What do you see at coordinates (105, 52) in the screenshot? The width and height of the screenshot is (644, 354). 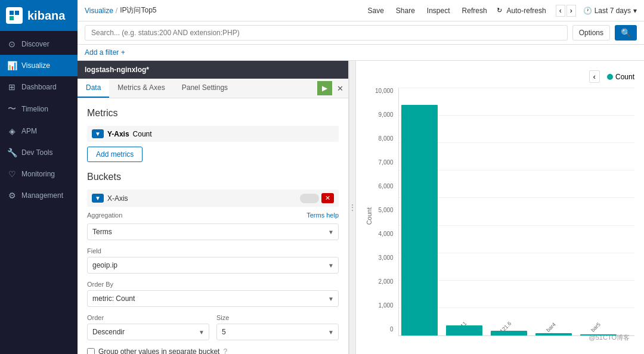 I see `add-filter-button: Add a filter +` at bounding box center [105, 52].